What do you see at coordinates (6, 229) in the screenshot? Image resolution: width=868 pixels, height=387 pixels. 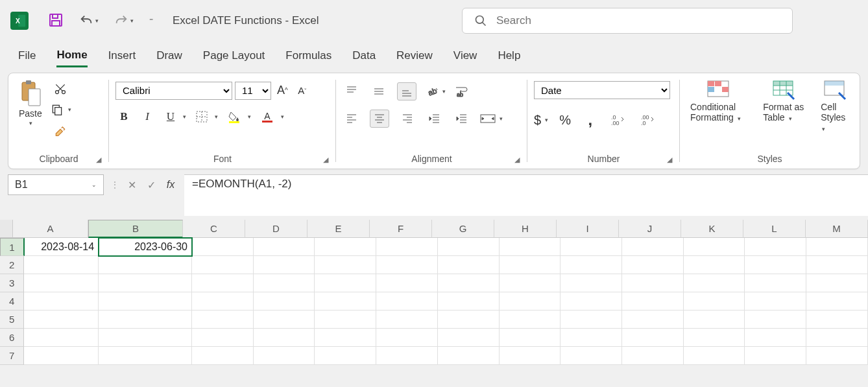 I see `select-all-corner` at bounding box center [6, 229].